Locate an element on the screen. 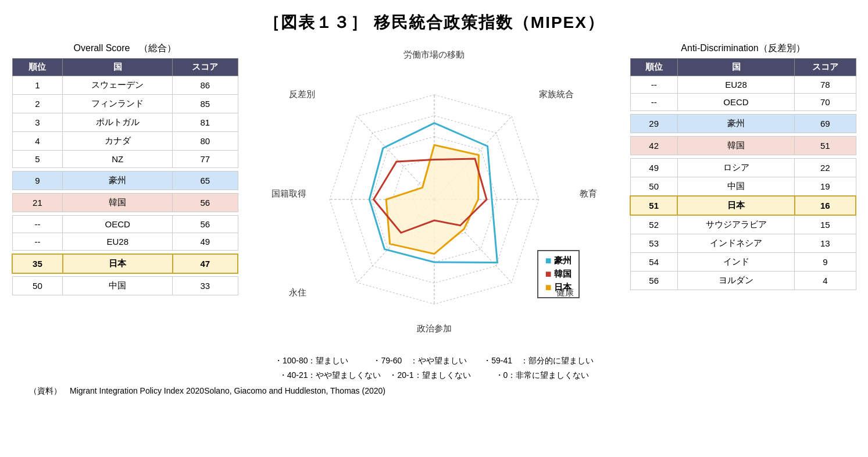 The width and height of the screenshot is (868, 457). cell-country: サウジアラビア is located at coordinates (736, 224).